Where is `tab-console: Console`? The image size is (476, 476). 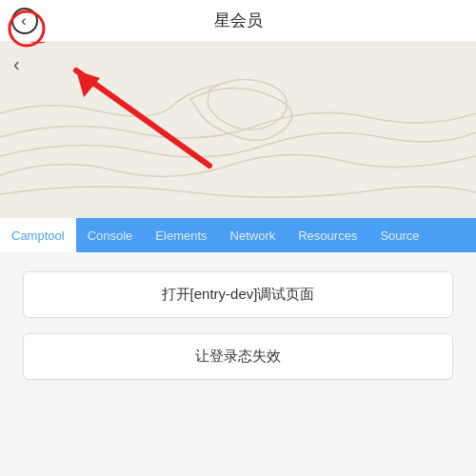
tab-console: Console is located at coordinates (110, 235).